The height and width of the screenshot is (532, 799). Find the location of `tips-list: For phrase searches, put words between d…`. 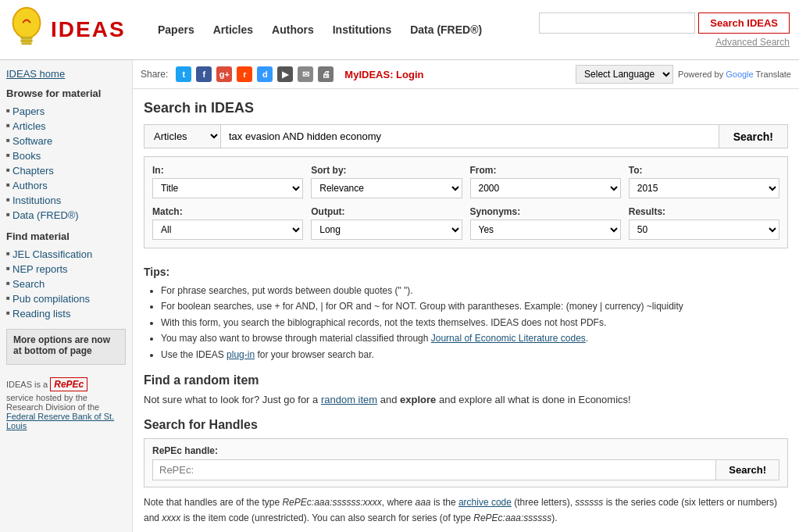

tips-list: For phrase searches, put words between d… is located at coordinates (465, 323).